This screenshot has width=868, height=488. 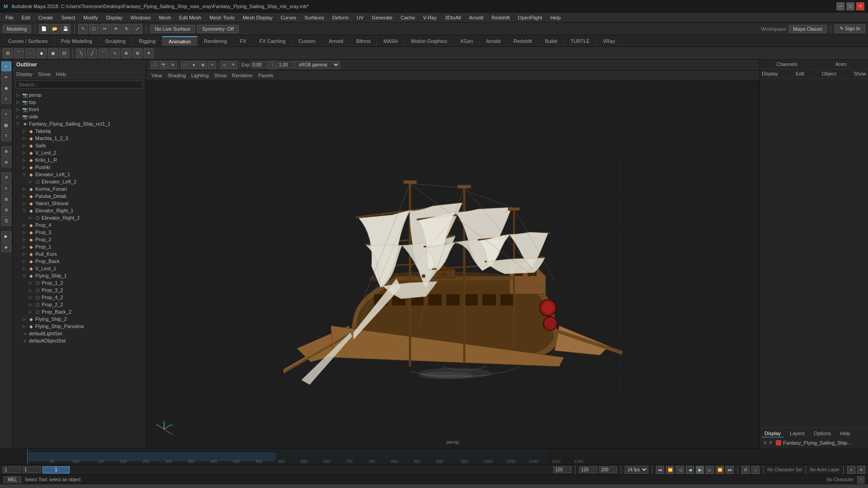 What do you see at coordinates (180, 41) in the screenshot?
I see `tab-animation: Animation` at bounding box center [180, 41].